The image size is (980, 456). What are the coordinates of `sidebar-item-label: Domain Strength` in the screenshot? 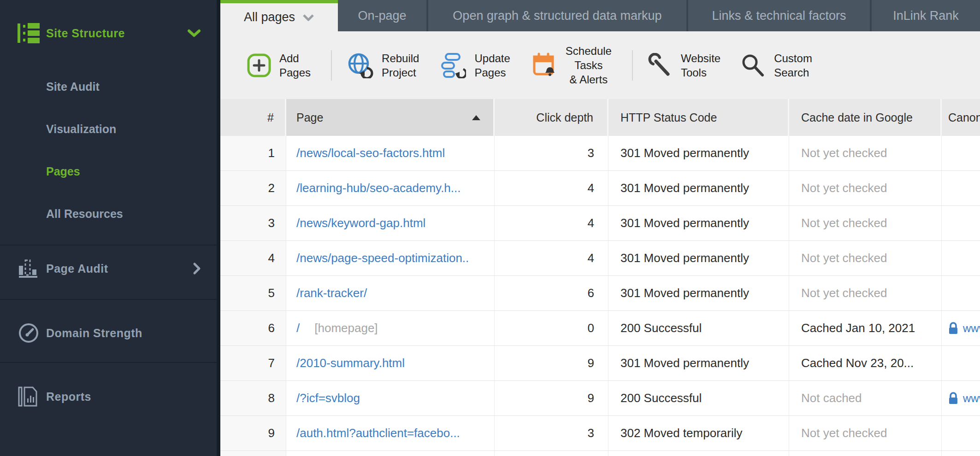 It's located at (94, 333).